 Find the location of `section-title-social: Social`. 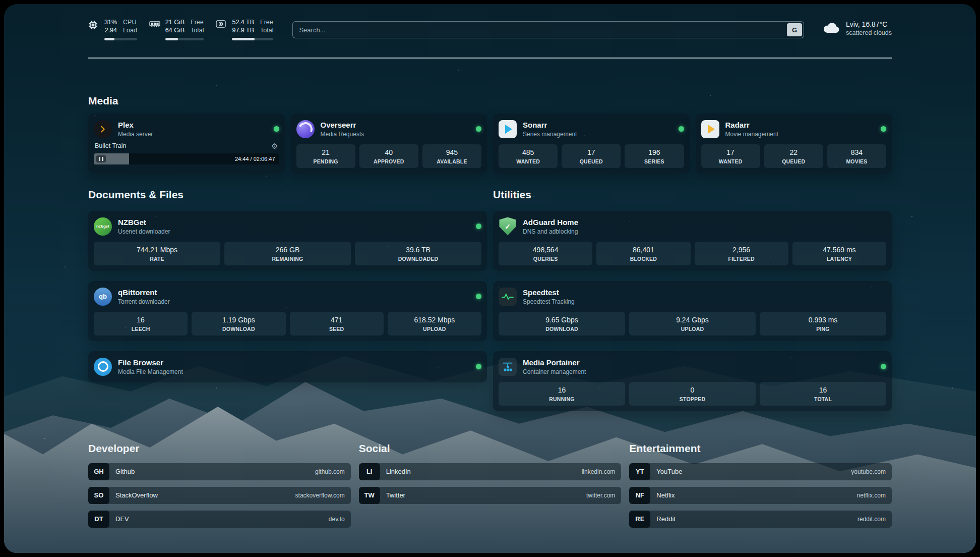

section-title-social: Social is located at coordinates (490, 449).